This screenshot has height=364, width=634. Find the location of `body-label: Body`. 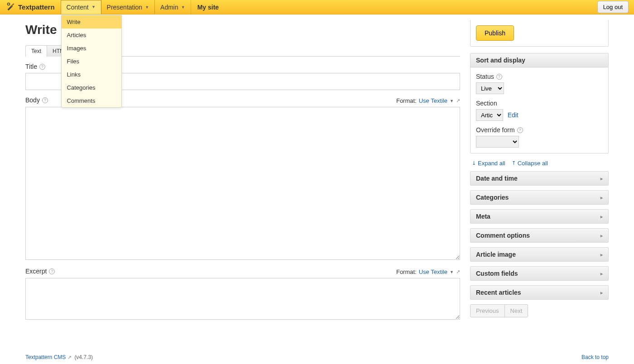

body-label: Body is located at coordinates (33, 100).